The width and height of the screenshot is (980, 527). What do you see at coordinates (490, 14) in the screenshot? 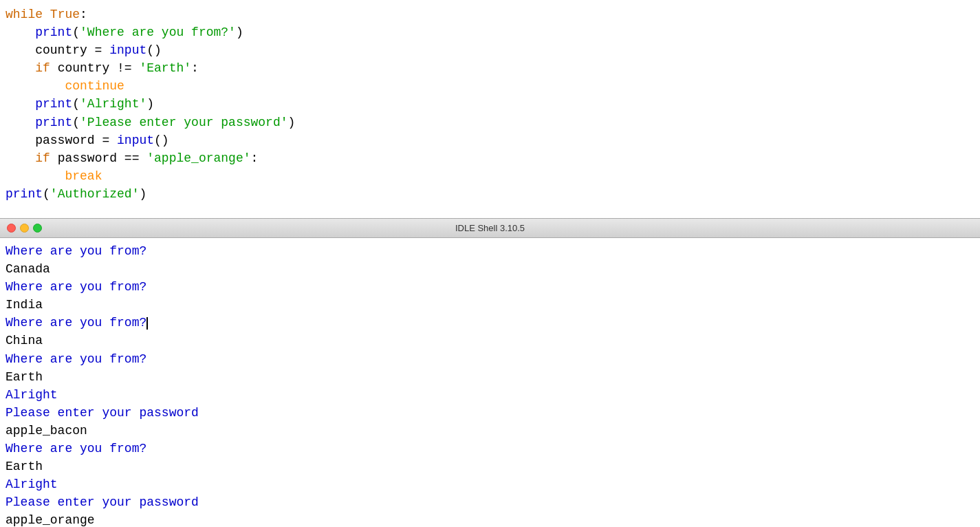
I see `code-line: while True:` at bounding box center [490, 14].